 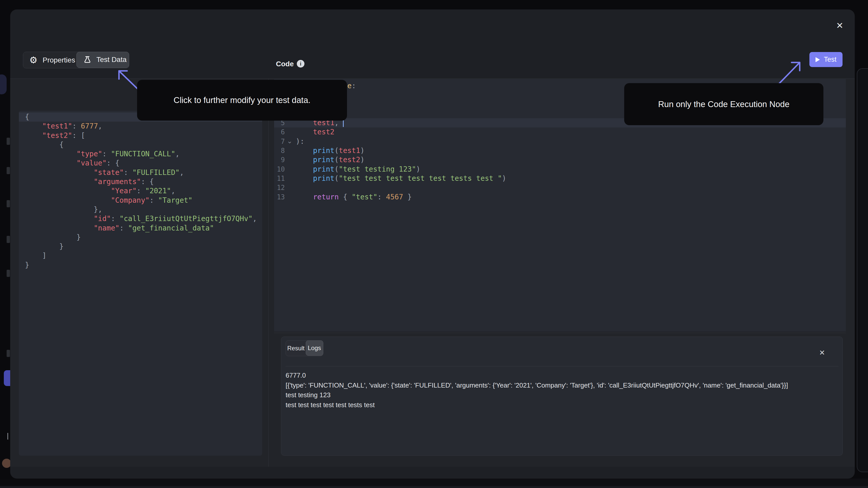 What do you see at coordinates (8, 436) in the screenshot?
I see `backdrop-scrollbar` at bounding box center [8, 436].